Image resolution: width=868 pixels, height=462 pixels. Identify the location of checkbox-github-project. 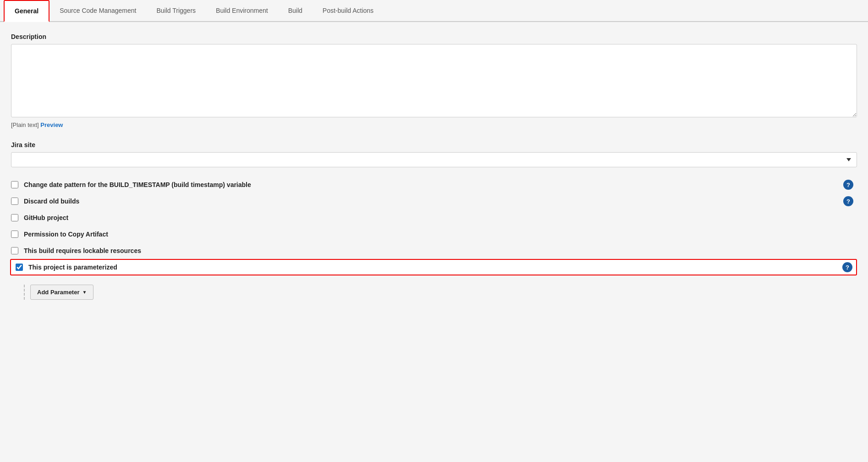
(15, 218).